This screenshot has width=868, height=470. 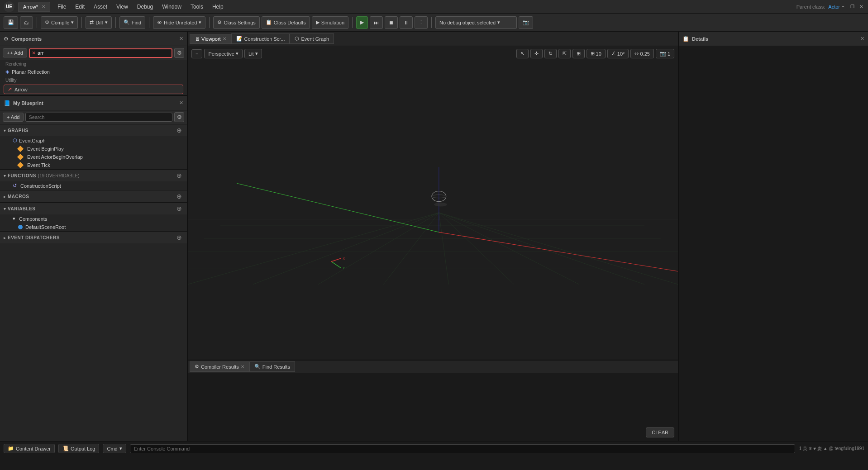 I want to click on cmd-button: Cmd ▾, so click(x=114, y=449).